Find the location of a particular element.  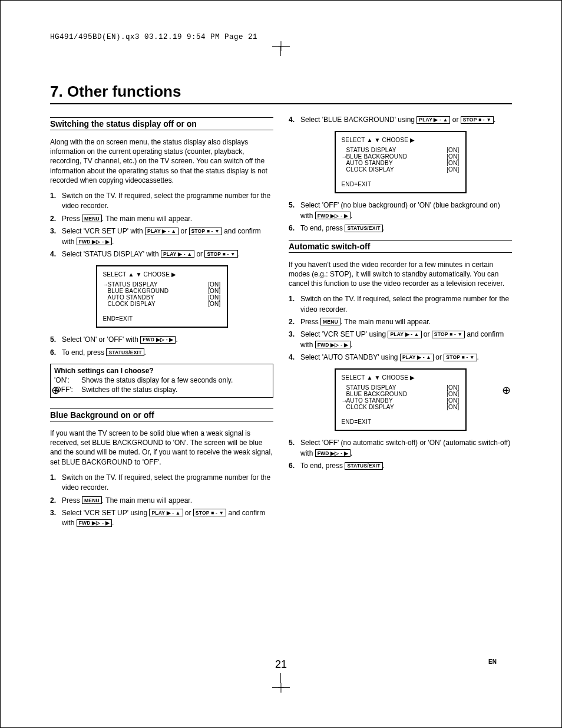

step-text: Select 'STATUS DISPLAY' with is located at coordinates (111, 254).